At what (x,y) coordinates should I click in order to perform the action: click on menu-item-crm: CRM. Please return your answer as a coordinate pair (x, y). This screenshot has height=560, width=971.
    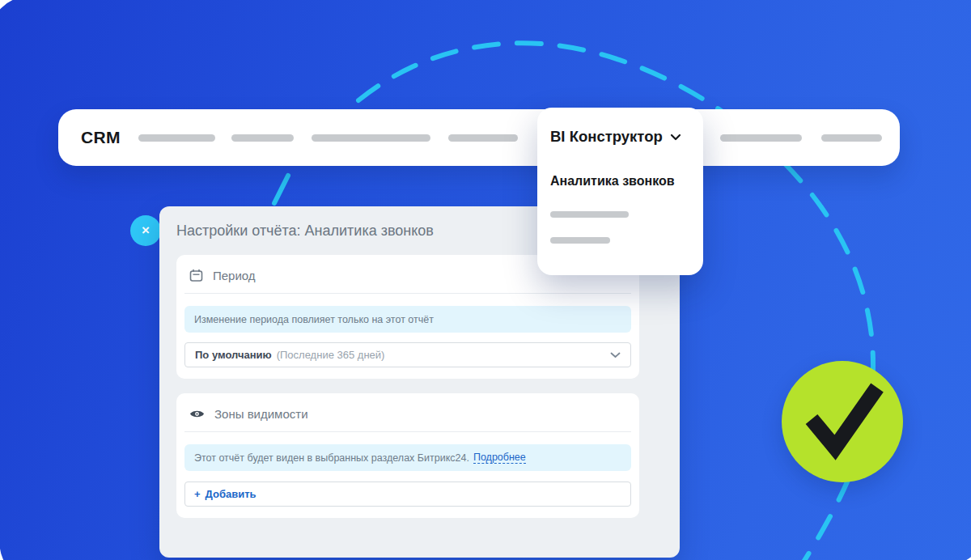
    Looking at the image, I should click on (100, 138).